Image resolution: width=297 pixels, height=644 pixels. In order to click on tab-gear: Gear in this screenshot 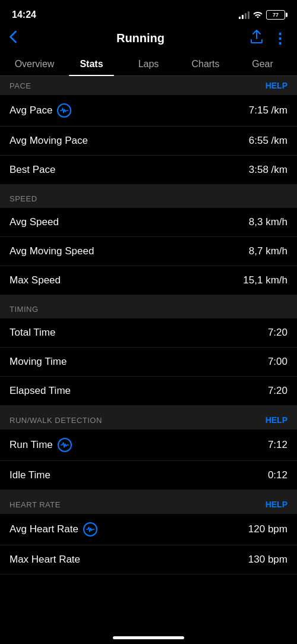, I will do `click(263, 64)`.